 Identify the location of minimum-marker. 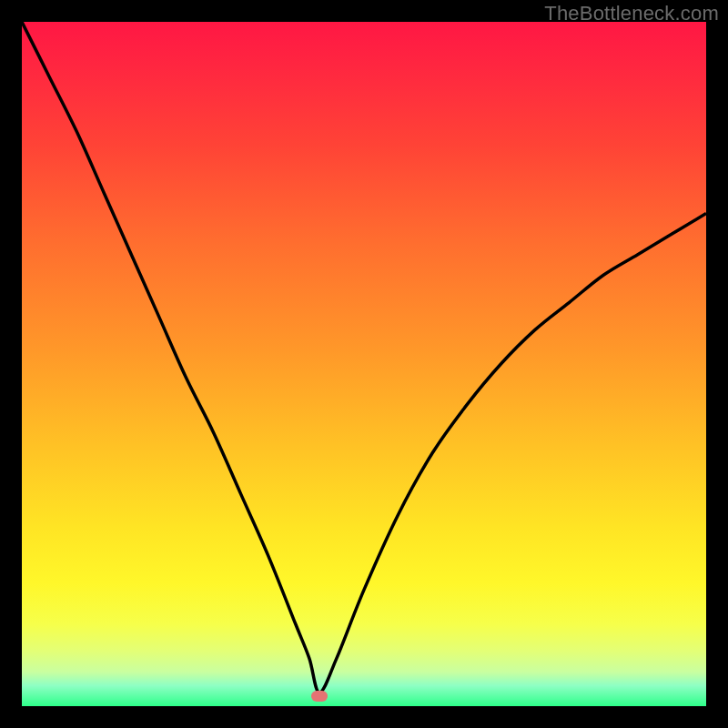
(319, 696).